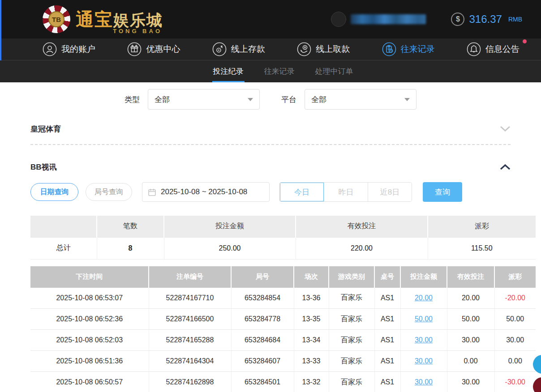 The height and width of the screenshot is (392, 541). I want to click on chevron-up-icon, so click(505, 167).